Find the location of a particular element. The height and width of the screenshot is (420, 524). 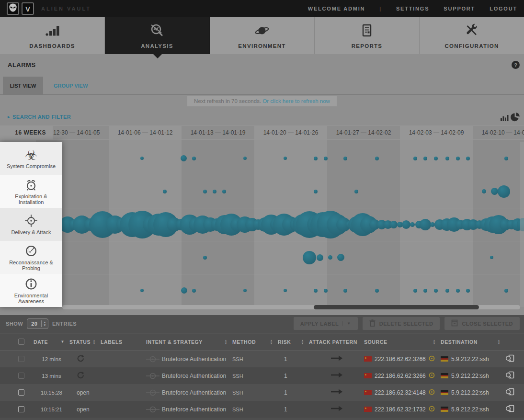

alarm-row: 13 minsBruteforce AuthenticationSSH1222.… is located at coordinates (262, 375).